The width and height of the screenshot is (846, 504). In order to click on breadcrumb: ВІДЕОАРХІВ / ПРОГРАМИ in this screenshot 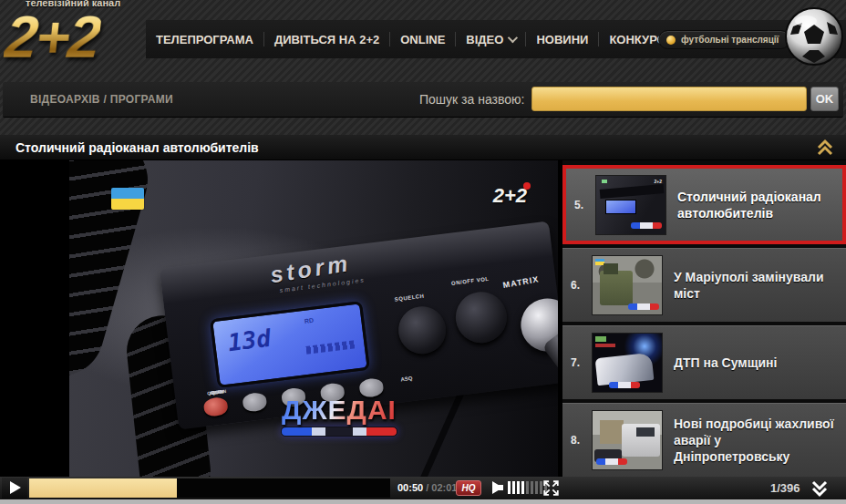, I will do `click(102, 99)`.